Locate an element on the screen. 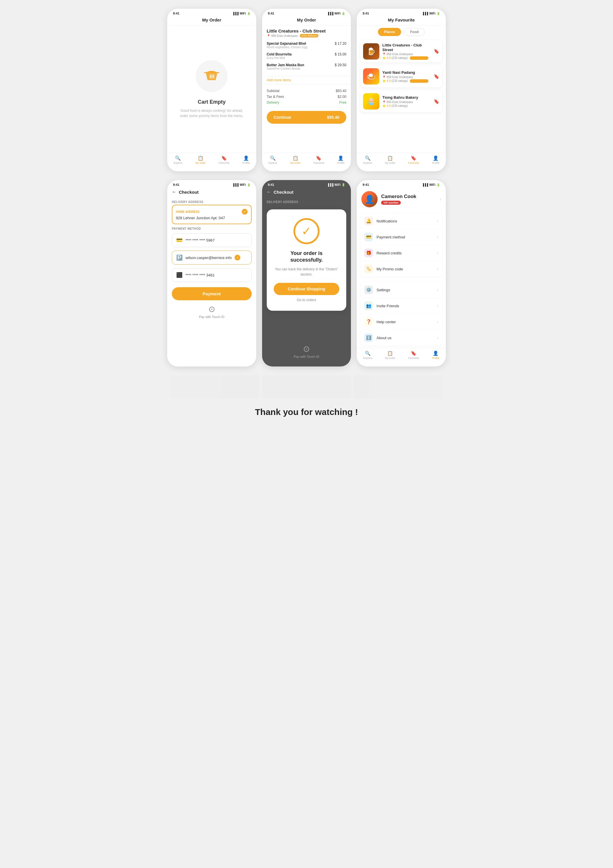 This screenshot has width=613, height=868. success-circle: ✓ is located at coordinates (306, 231).